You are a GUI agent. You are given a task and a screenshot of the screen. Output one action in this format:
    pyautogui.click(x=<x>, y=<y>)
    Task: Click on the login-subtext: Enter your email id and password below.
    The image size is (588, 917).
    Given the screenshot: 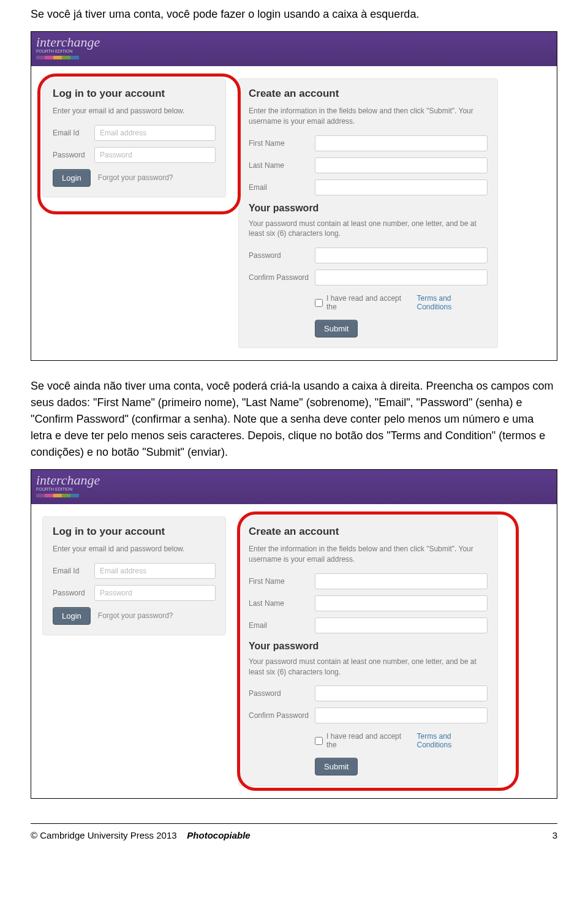 What is the action you would take?
    pyautogui.click(x=134, y=111)
    